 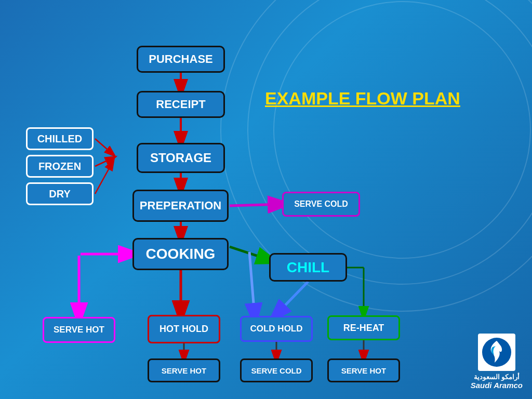 What do you see at coordinates (364, 328) in the screenshot?
I see `re-heat-box: RE-HEAT` at bounding box center [364, 328].